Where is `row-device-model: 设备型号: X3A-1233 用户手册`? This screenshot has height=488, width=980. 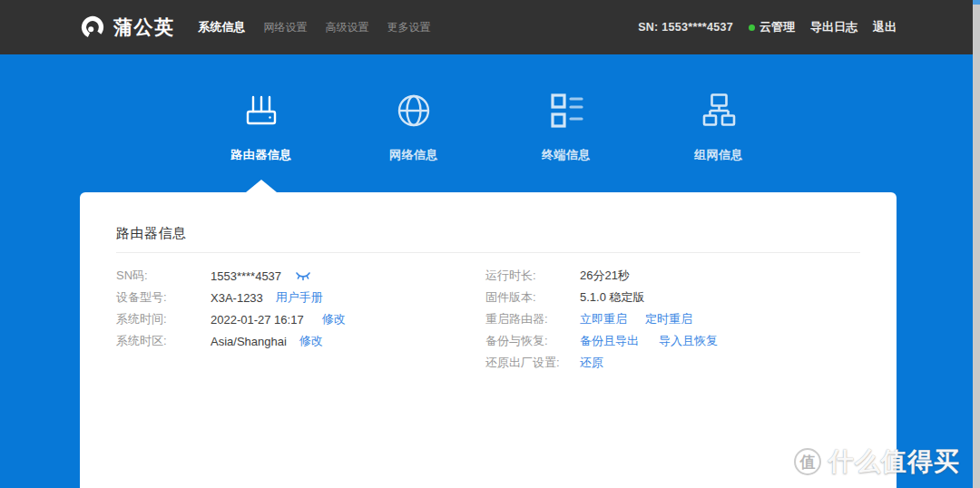
row-device-model: 设备型号: X3A-1233 用户手册 is located at coordinates (301, 298).